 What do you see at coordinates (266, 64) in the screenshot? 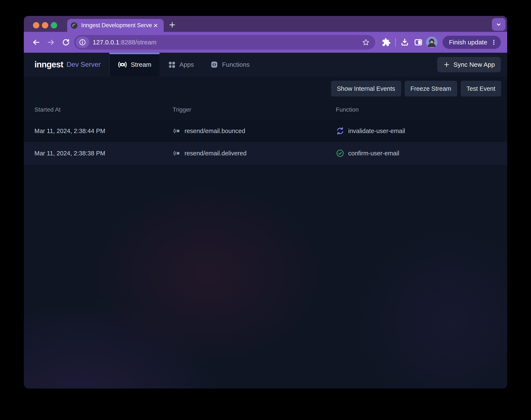
I see `app-header: inngest Dev Server Stream` at bounding box center [266, 64].